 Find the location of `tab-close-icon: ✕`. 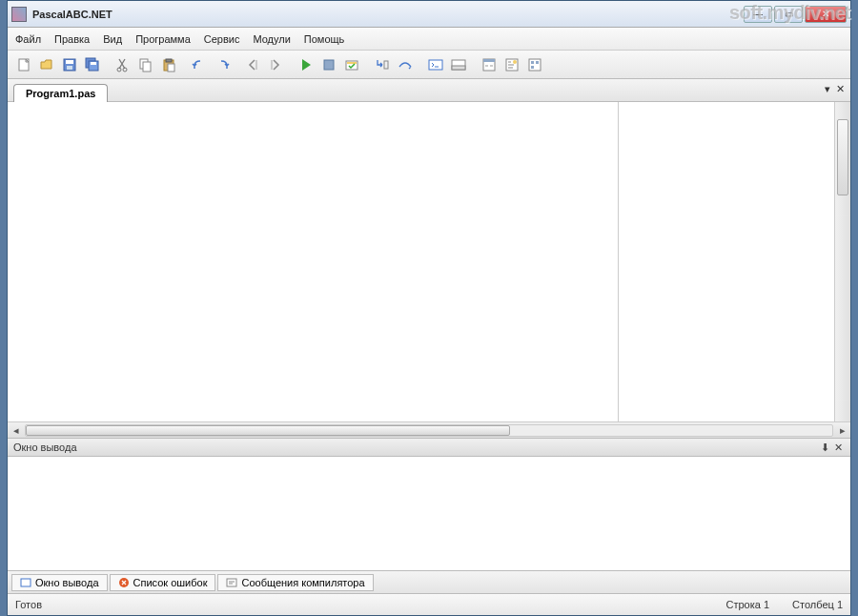

tab-close-icon: ✕ is located at coordinates (841, 90).